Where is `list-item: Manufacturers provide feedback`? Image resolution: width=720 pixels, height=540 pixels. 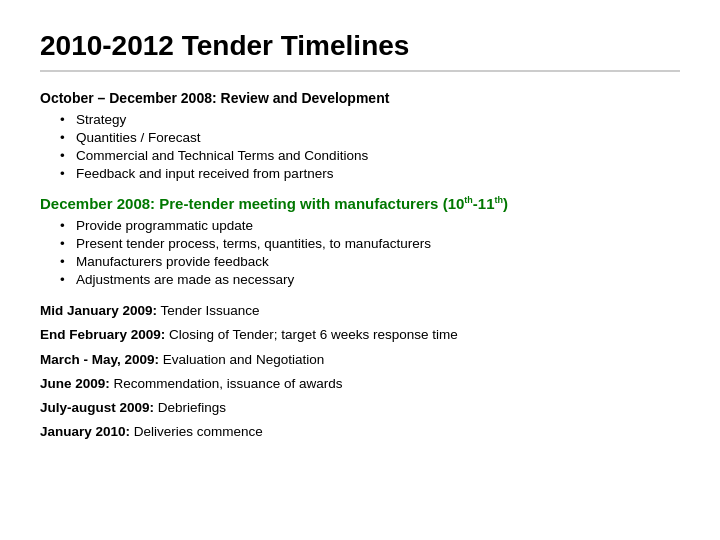
list-item: Manufacturers provide feedback is located at coordinates (370, 262).